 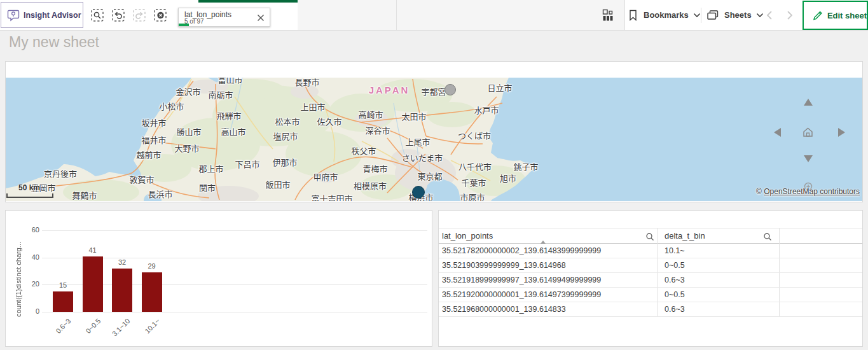 What do you see at coordinates (52, 15) in the screenshot?
I see `insight-advisor-label: Insight Advisor` at bounding box center [52, 15].